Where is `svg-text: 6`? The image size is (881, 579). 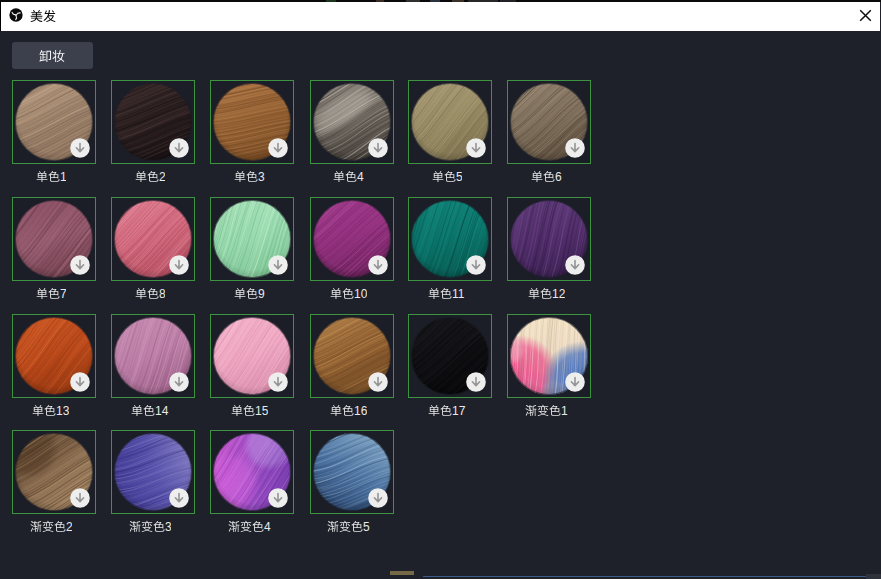 svg-text: 6 is located at coordinates (558, 177).